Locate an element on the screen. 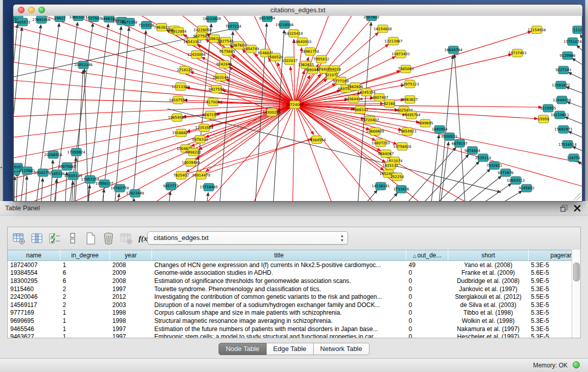 The width and height of the screenshot is (588, 372). graph-node: 1145194 is located at coordinates (57, 174).